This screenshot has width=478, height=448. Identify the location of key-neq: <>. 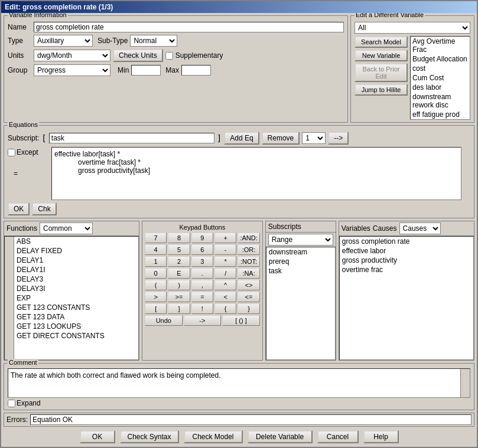
(248, 285).